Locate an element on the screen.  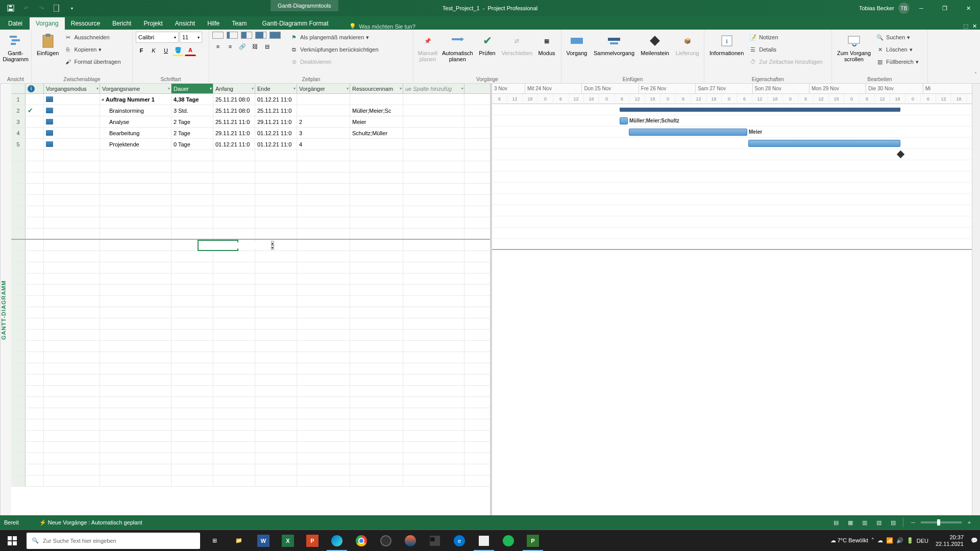
paste-button: Einfügen is located at coordinates (48, 44).